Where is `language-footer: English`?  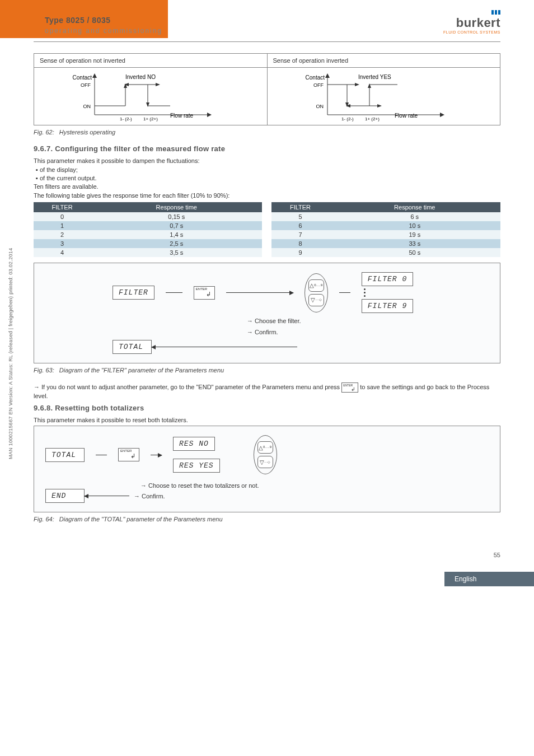 language-footer: English is located at coordinates (489, 579).